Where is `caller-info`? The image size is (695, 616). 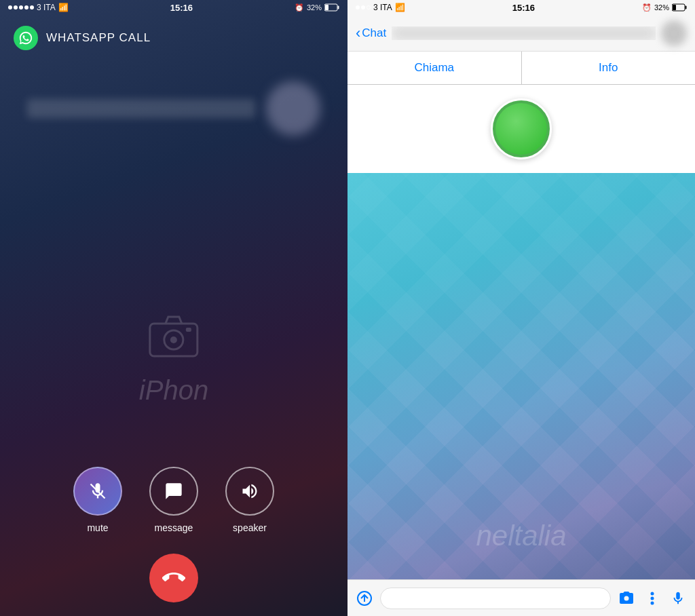
caller-info is located at coordinates (174, 109).